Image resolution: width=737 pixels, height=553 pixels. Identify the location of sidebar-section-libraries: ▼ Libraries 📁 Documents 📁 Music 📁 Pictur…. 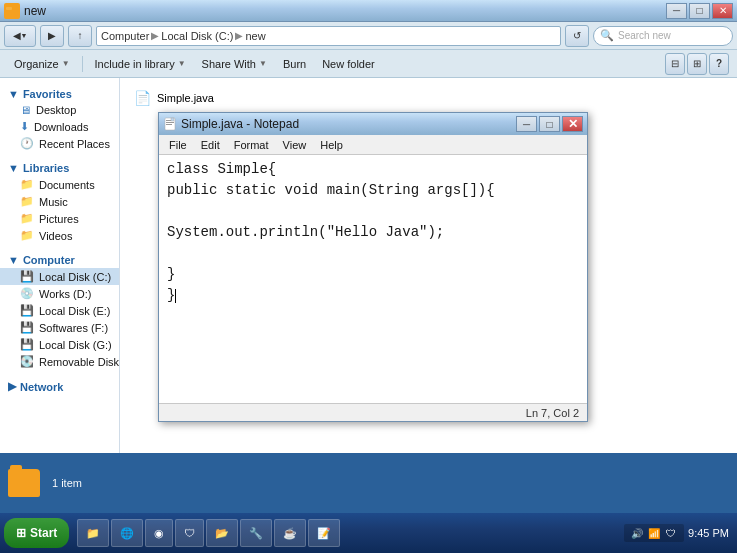
(60, 202).